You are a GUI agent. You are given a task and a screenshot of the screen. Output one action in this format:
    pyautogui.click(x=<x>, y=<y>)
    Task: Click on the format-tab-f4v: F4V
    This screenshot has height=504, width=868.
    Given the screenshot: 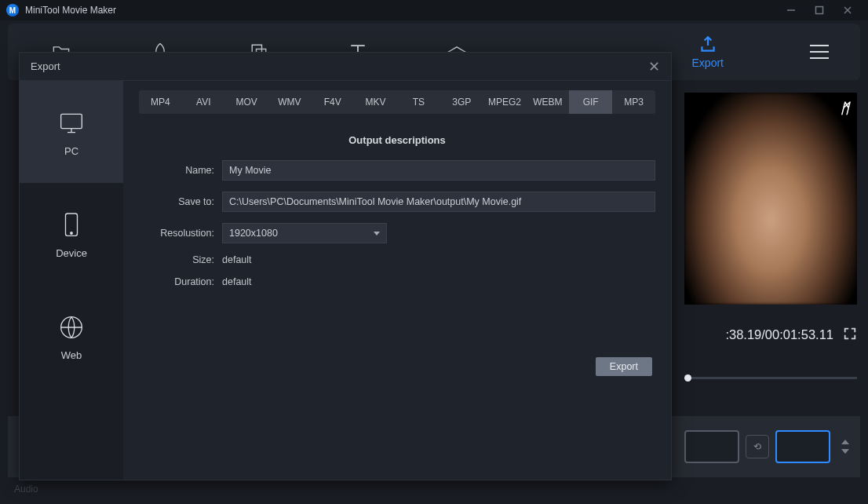 What is the action you would take?
    pyautogui.click(x=333, y=102)
    